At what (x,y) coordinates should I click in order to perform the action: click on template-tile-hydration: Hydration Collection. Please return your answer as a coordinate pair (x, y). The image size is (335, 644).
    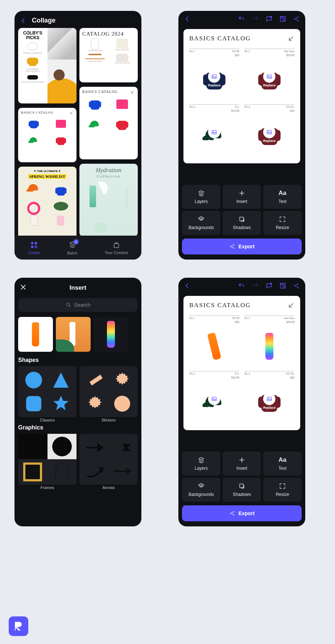
    Looking at the image, I should click on (109, 200).